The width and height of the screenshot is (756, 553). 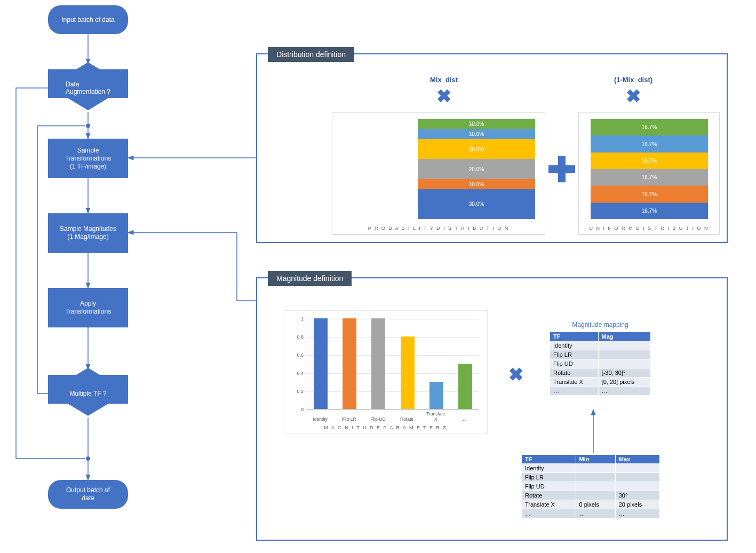 What do you see at coordinates (601, 373) in the screenshot?
I see `table-row: Rotate[-30, 30]°` at bounding box center [601, 373].